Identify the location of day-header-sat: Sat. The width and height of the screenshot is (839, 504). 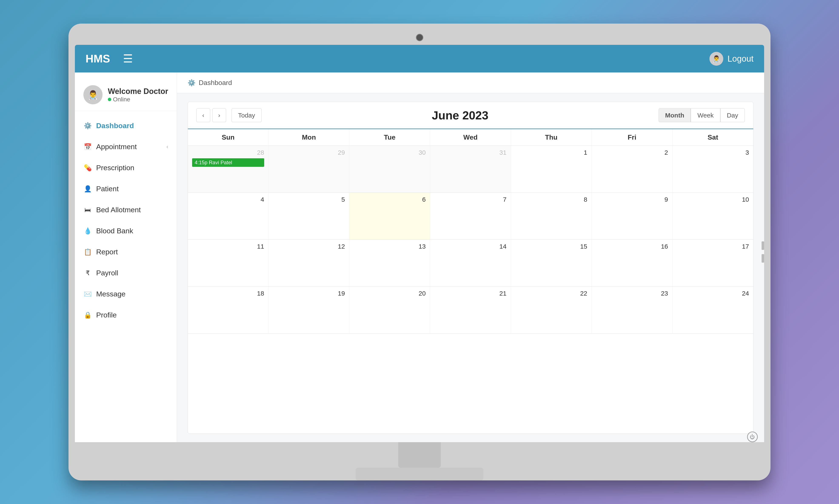
(713, 137).